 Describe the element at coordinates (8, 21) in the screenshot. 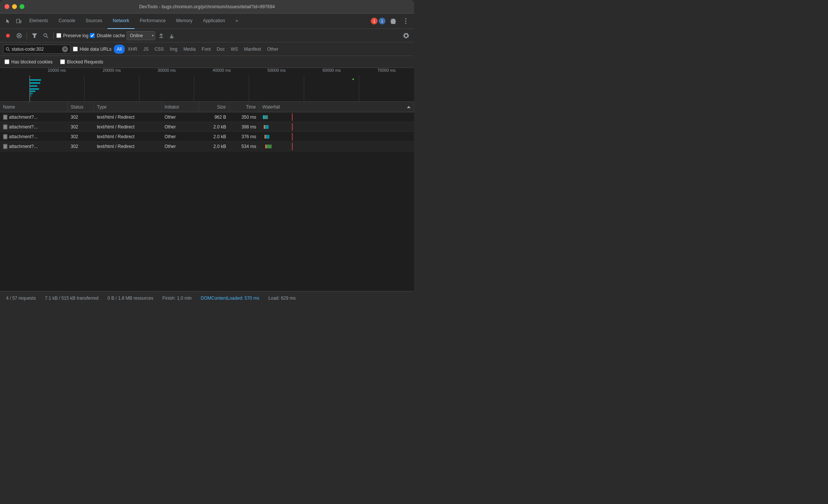

I see `cursor-icon` at that location.